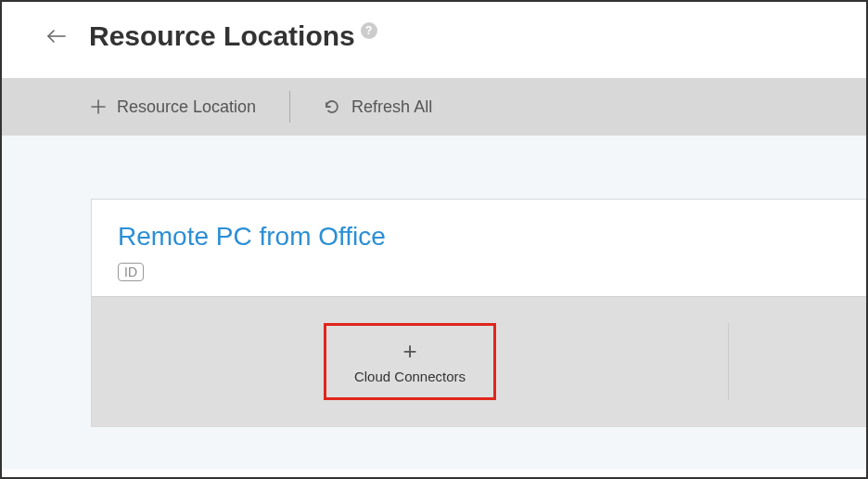  Describe the element at coordinates (173, 108) in the screenshot. I see `add-resource-location-button: Resource Location` at that location.